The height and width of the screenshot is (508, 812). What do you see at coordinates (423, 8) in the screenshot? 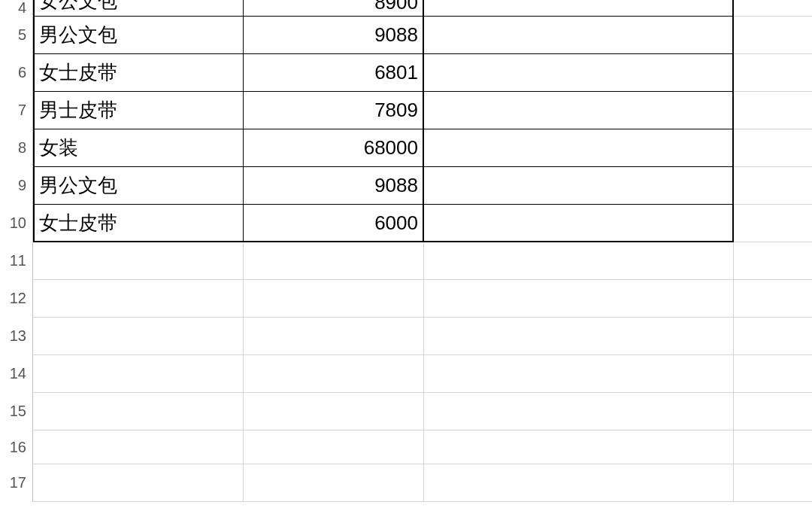
I see `table-row: 女公文包 8900` at bounding box center [423, 8].